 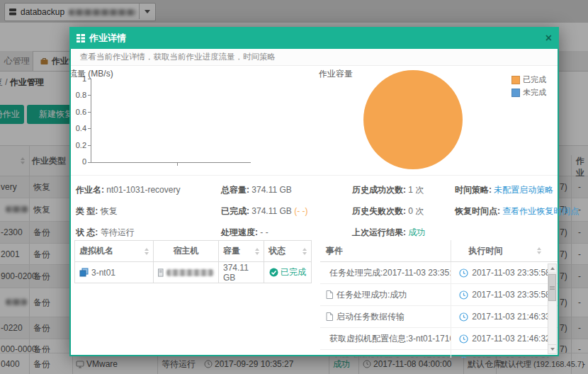 I want to click on total-capacity-label: 总容量:, so click(x=235, y=190).